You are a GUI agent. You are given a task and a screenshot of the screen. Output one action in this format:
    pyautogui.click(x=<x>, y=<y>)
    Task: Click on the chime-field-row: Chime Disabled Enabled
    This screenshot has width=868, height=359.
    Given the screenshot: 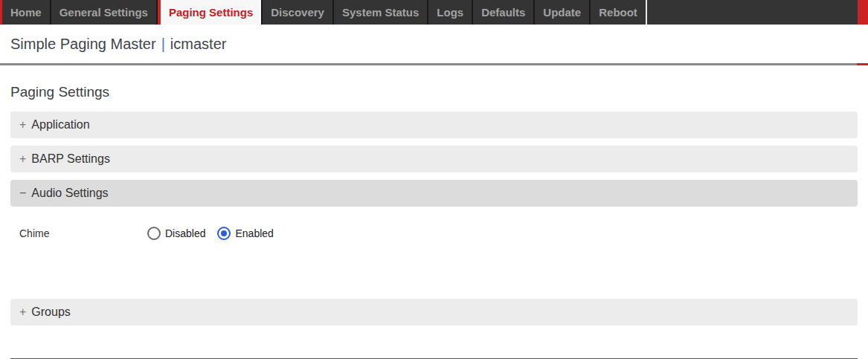 What is the action you would take?
    pyautogui.click(x=439, y=233)
    